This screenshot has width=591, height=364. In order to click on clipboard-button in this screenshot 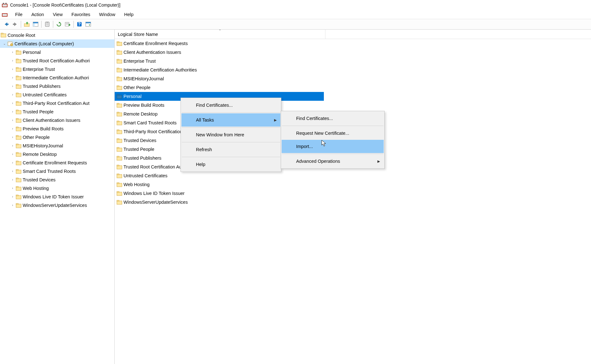, I will do `click(47, 24)`.